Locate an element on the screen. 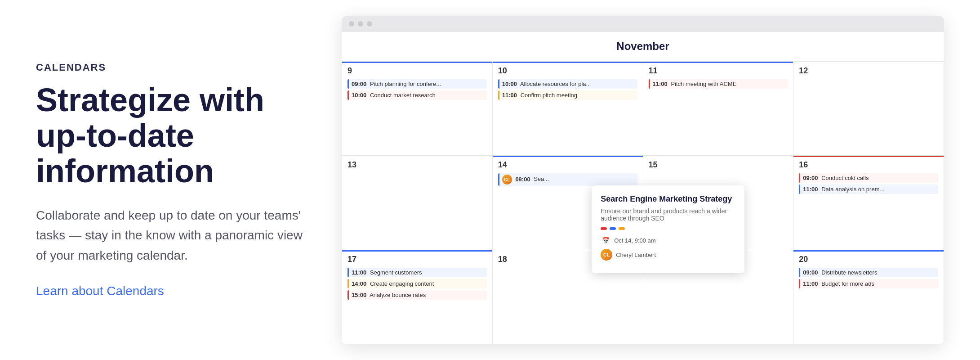 The height and width of the screenshot is (360, 980). event-17-2: 14:00 Create engaging content is located at coordinates (417, 284).